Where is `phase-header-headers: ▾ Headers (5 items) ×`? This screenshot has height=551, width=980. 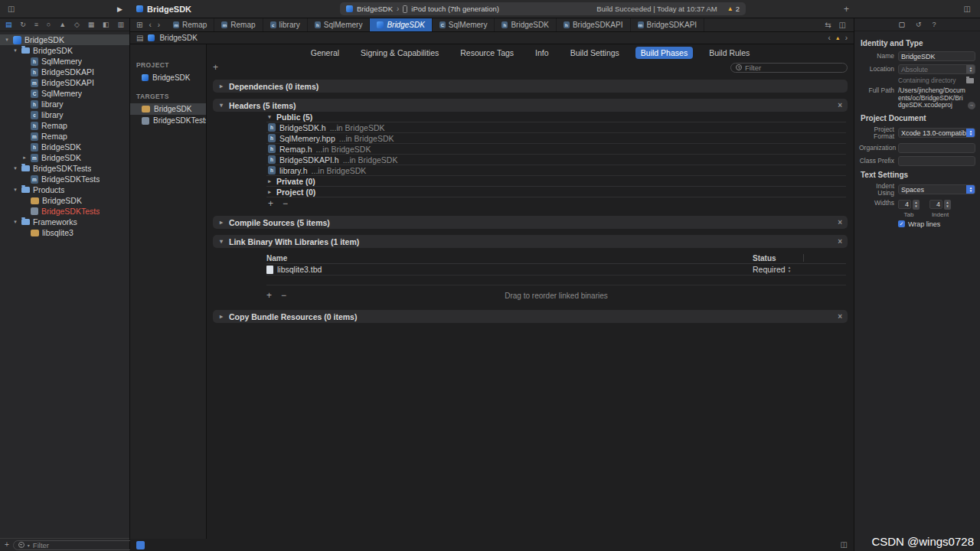
phase-header-headers: ▾ Headers (5 items) × is located at coordinates (530, 106).